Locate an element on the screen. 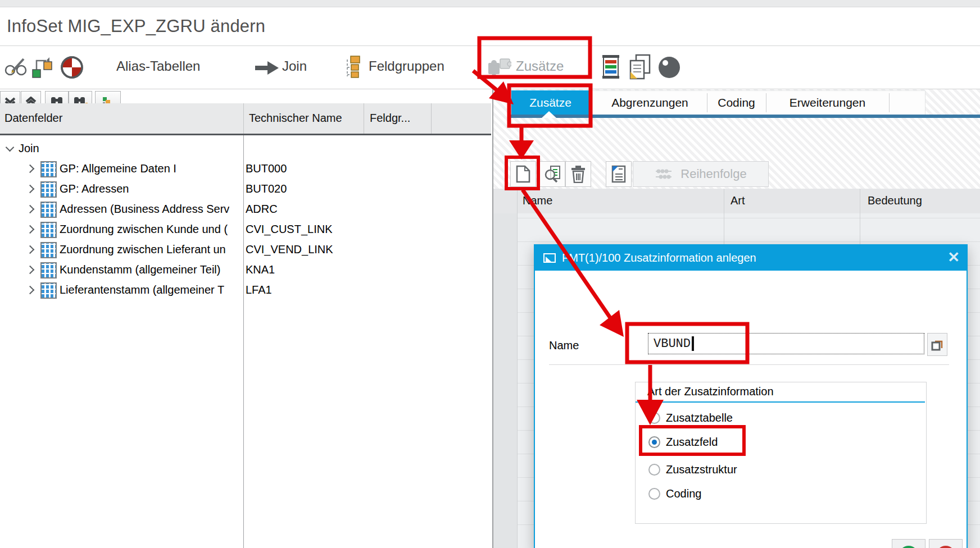  title-bar: InfoSet MIG_EXP_ZGRU ändern is located at coordinates (490, 27).